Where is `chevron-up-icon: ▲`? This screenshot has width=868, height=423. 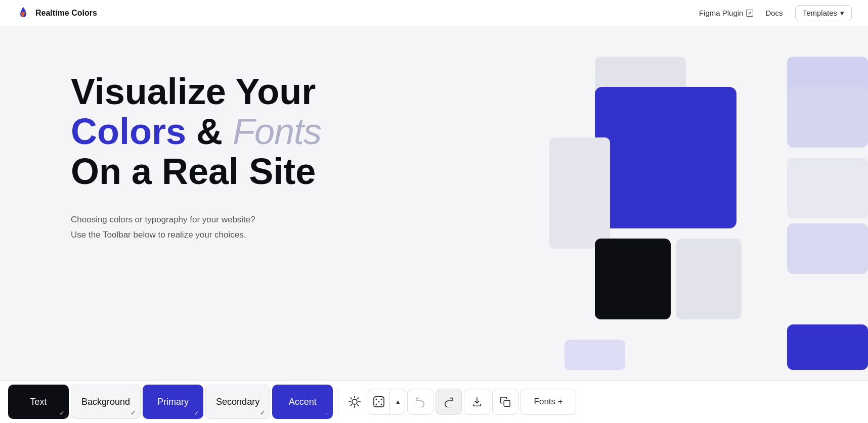
chevron-up-icon: ▲ is located at coordinates (398, 402).